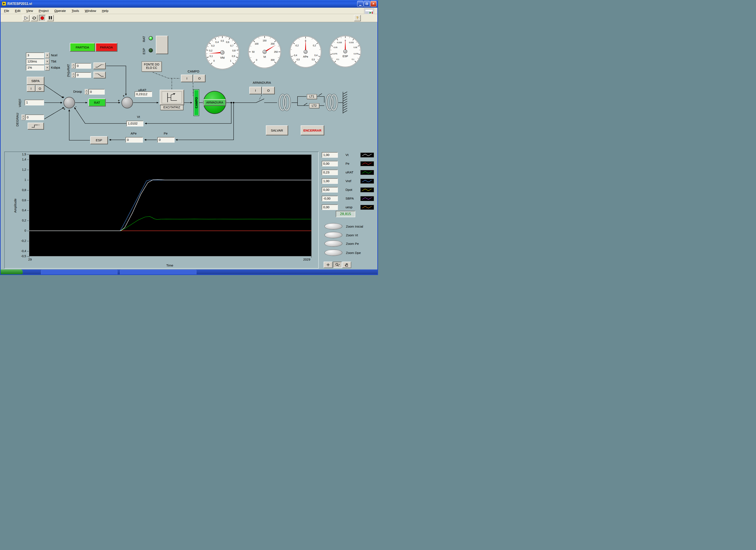 The height and width of the screenshot is (550, 756). Describe the element at coordinates (26, 18) in the screenshot. I see `run-button` at that location.